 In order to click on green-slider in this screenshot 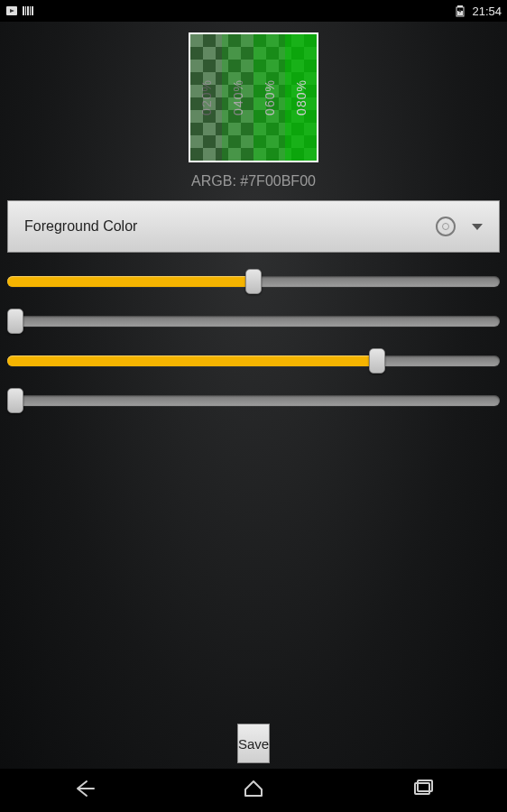, I will do `click(254, 361)`.